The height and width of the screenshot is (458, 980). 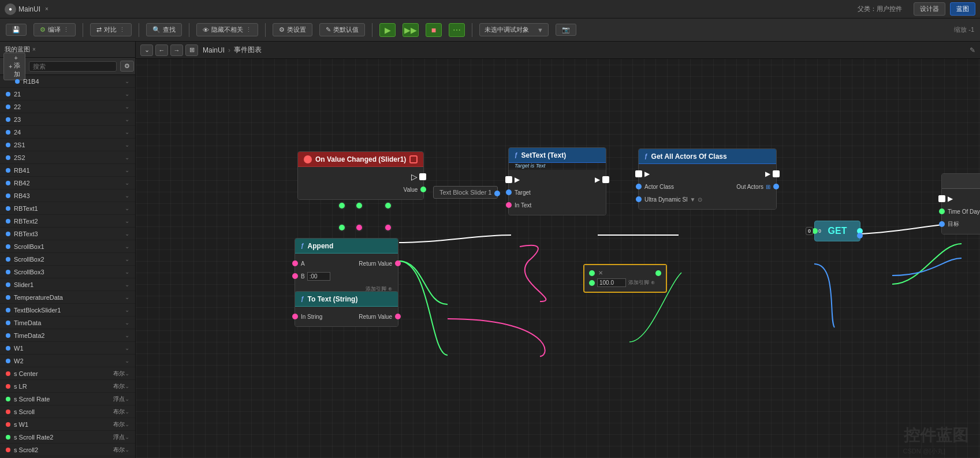 What do you see at coordinates (68, 297) in the screenshot?
I see `sidebar-item-TemperatureData: TemperatureData⌄` at bounding box center [68, 297].